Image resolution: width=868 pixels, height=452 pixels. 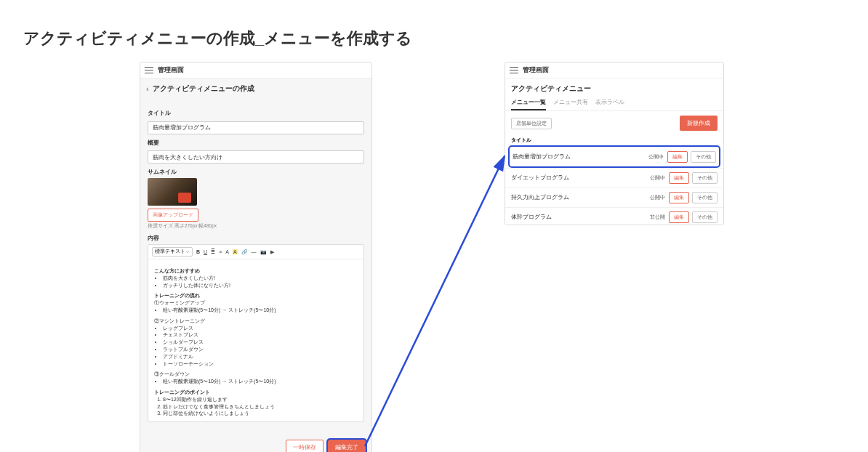 What do you see at coordinates (580, 178) in the screenshot?
I see `row-title: ダイエットプログラム` at bounding box center [580, 178].